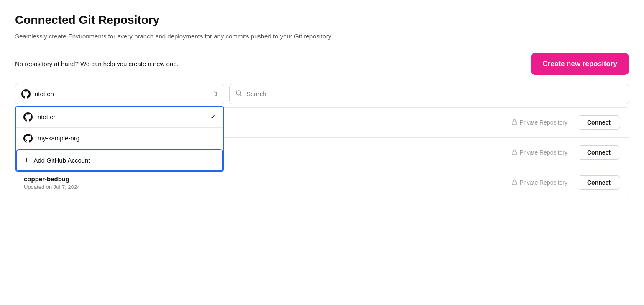 This screenshot has height=305, width=644. I want to click on dropdown-item-org-label: my-sample-org, so click(59, 138).